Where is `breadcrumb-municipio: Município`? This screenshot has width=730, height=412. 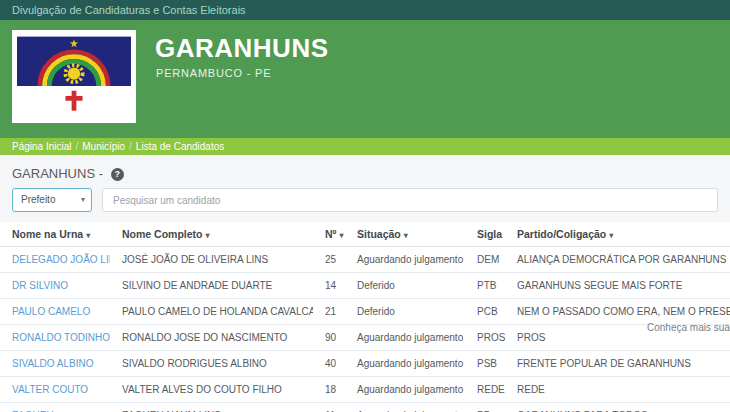 breadcrumb-municipio: Município is located at coordinates (104, 146).